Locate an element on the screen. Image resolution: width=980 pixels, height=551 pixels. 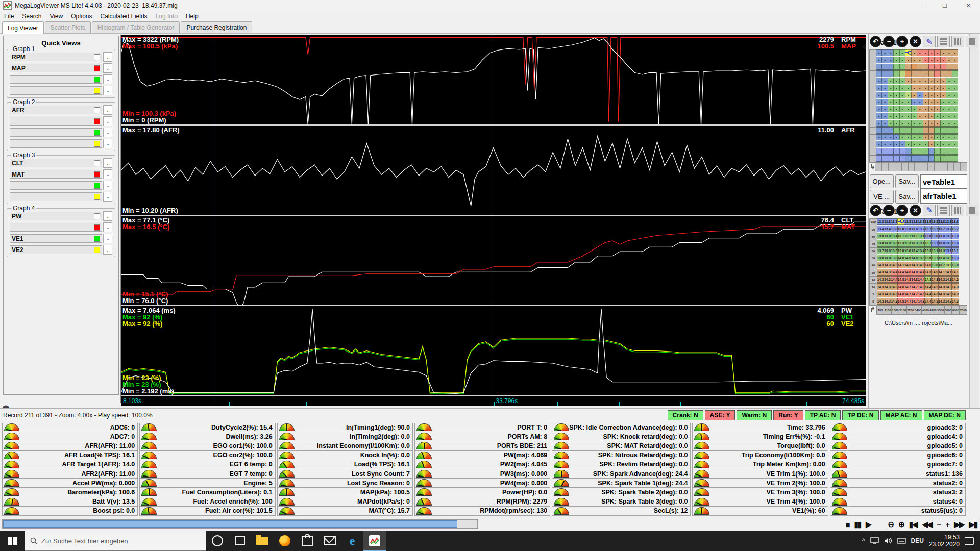
field-combo-clt: CLT is located at coordinates (56, 163).